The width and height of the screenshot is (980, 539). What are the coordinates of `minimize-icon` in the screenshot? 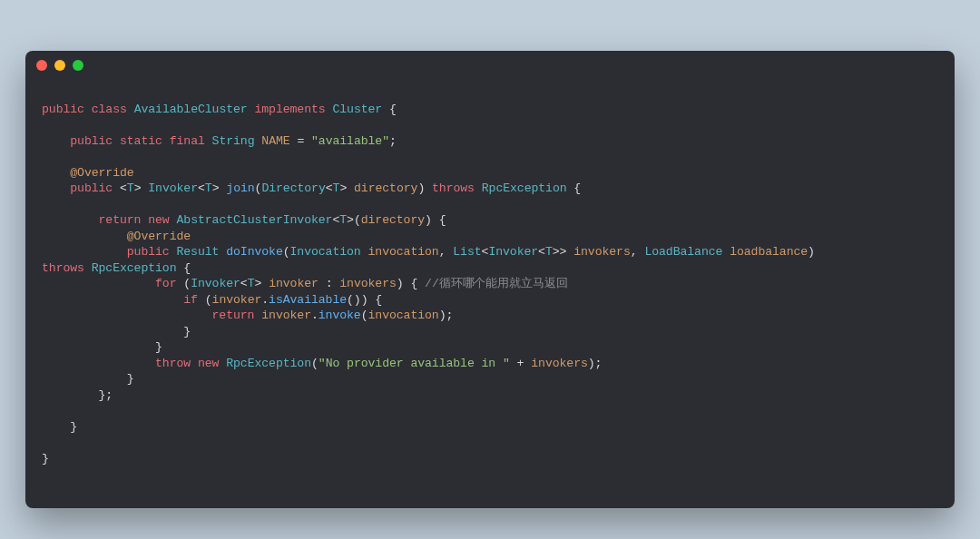 It's located at (60, 65).